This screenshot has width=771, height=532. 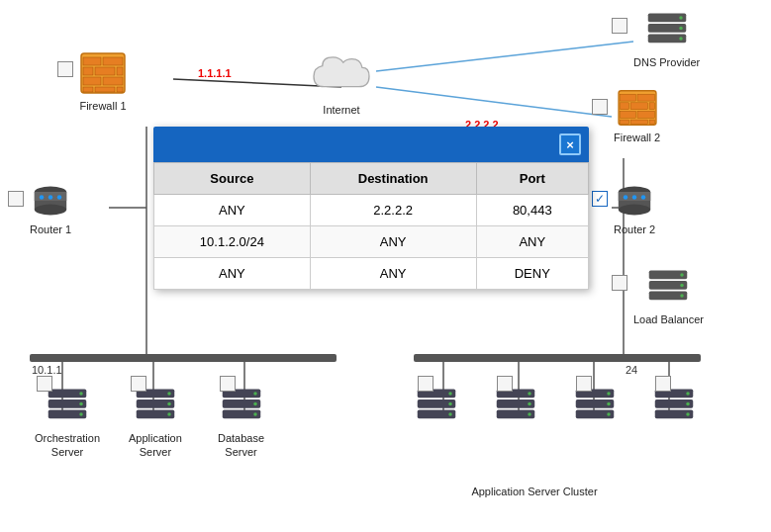 I want to click on loadbalancer-checkbox, so click(x=620, y=285).